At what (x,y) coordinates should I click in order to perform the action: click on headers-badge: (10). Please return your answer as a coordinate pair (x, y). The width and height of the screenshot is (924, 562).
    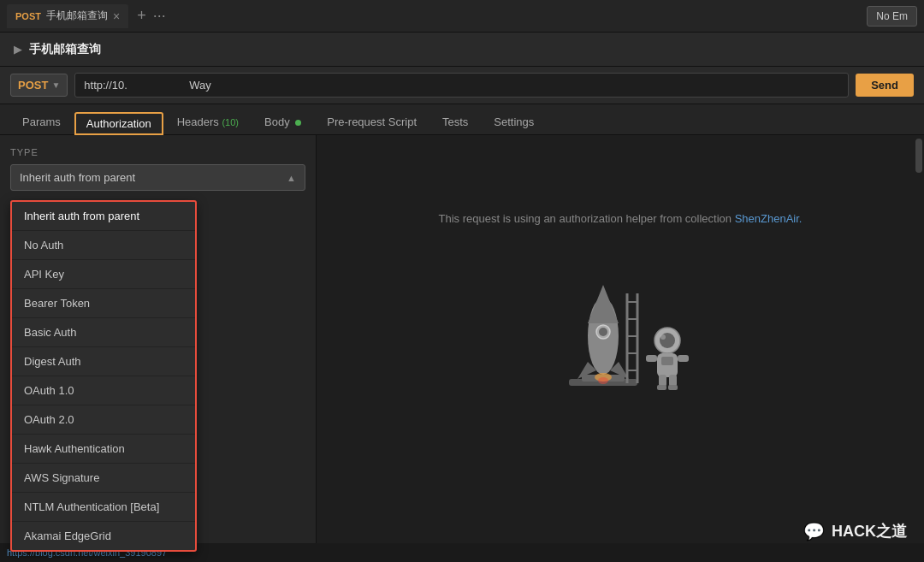
    Looking at the image, I should click on (230, 122).